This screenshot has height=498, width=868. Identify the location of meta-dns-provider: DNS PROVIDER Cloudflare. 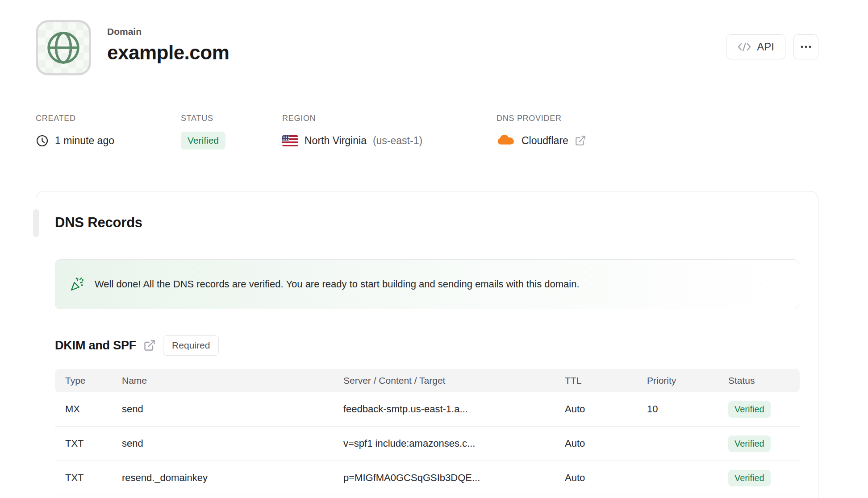
(541, 132).